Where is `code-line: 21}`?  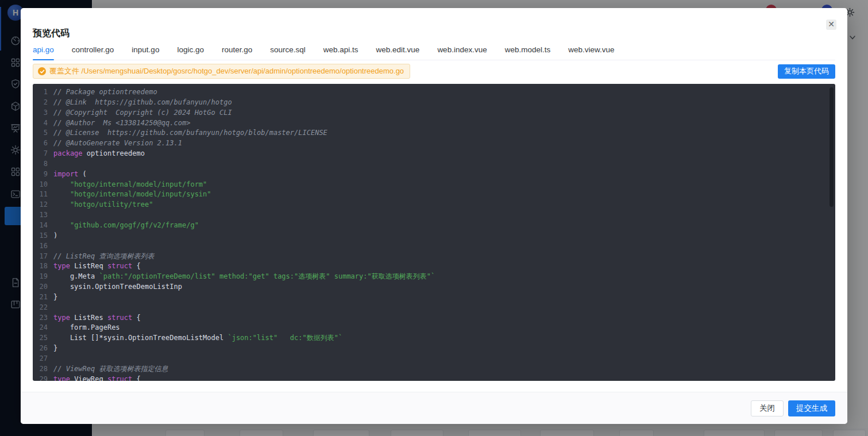
code-line: 21} is located at coordinates (434, 298).